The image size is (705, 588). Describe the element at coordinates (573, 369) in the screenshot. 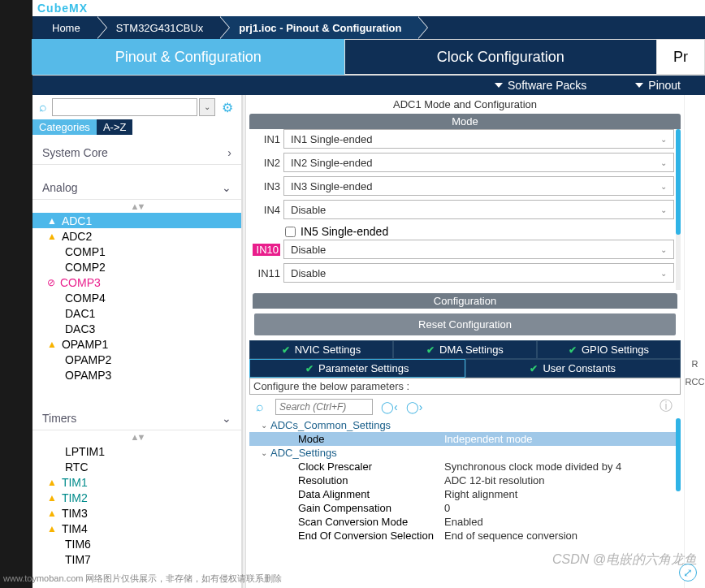

I see `tab-user-constants: ✔User Constants` at that location.